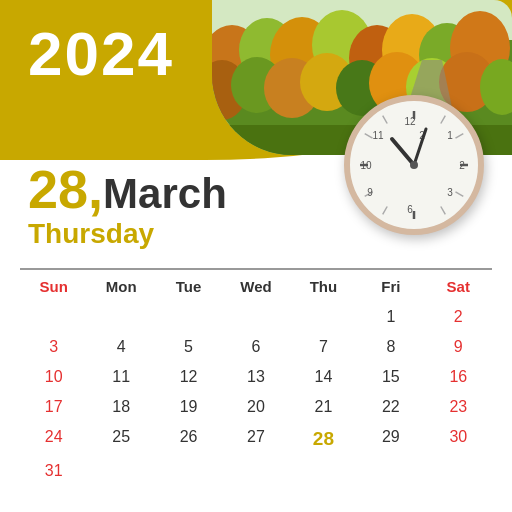  I want to click on header-thu: Thu, so click(324, 286).